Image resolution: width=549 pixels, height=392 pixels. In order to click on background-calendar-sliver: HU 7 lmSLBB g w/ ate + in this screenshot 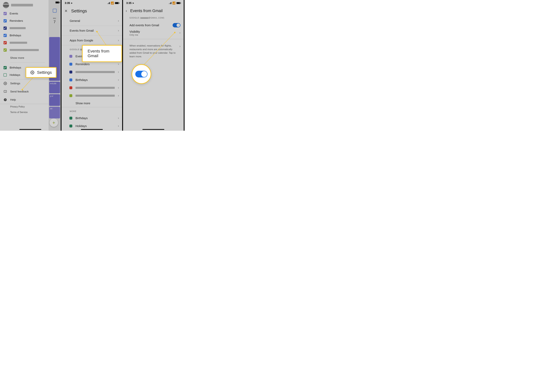, I will do `click(55, 65)`.